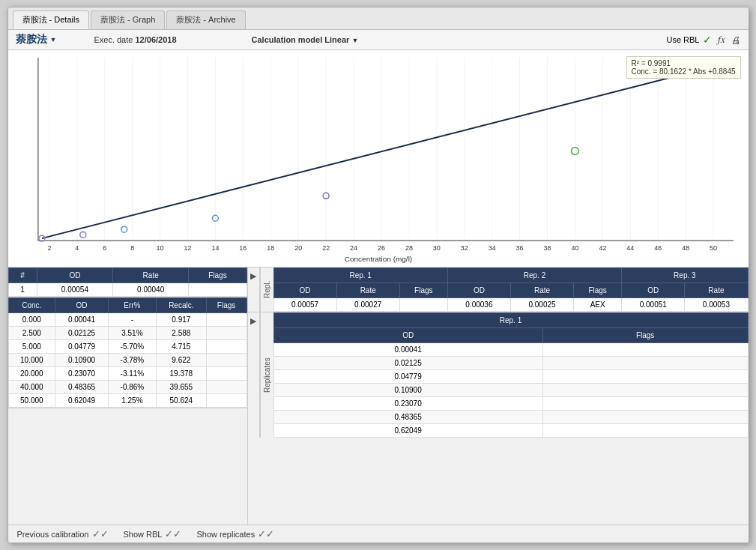  What do you see at coordinates (254, 375) in the screenshot?
I see `expand-arrow-bottom: ▶` at bounding box center [254, 375].